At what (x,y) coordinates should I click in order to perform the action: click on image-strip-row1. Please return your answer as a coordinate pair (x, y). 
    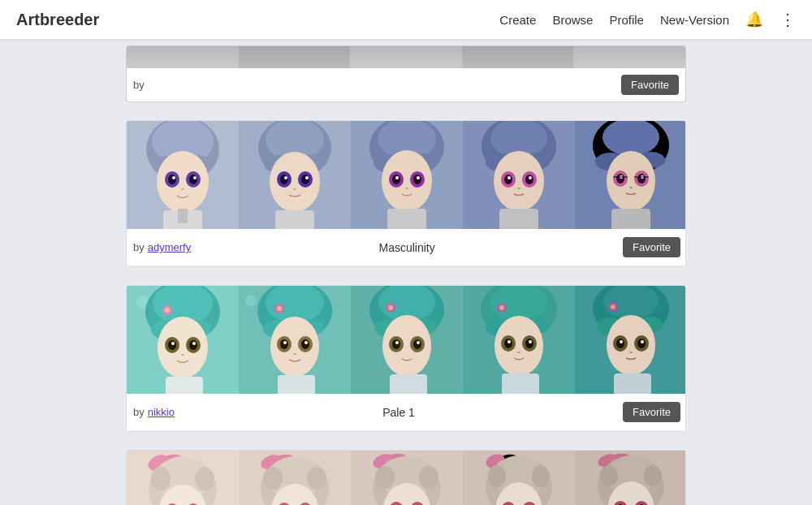
    Looking at the image, I should click on (406, 175).